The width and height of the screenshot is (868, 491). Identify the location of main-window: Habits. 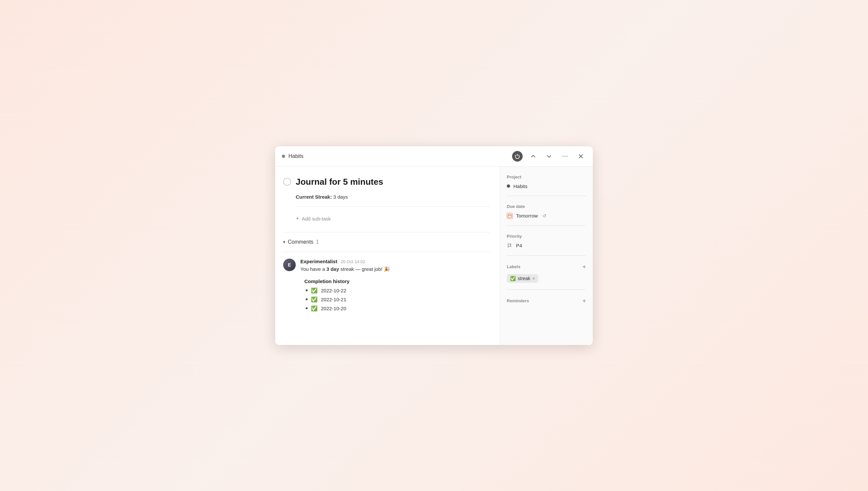
(434, 246).